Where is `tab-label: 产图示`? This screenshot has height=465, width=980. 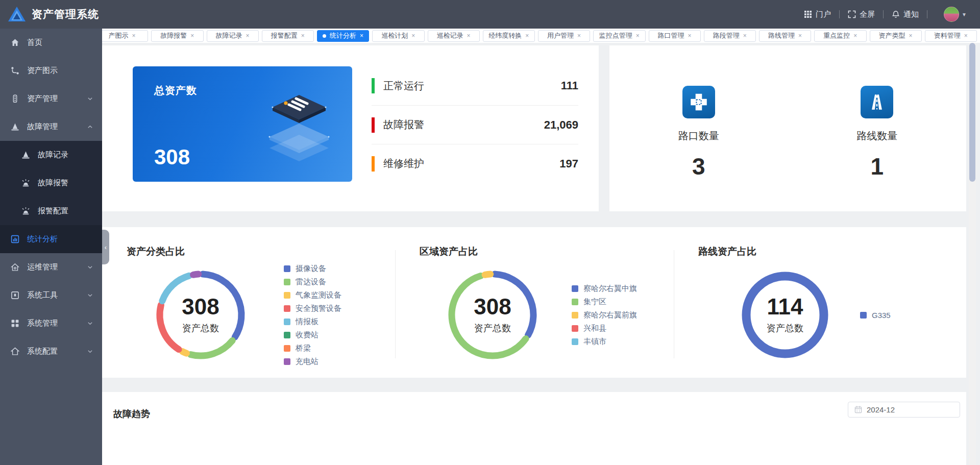
tab-label: 产图示 is located at coordinates (118, 36).